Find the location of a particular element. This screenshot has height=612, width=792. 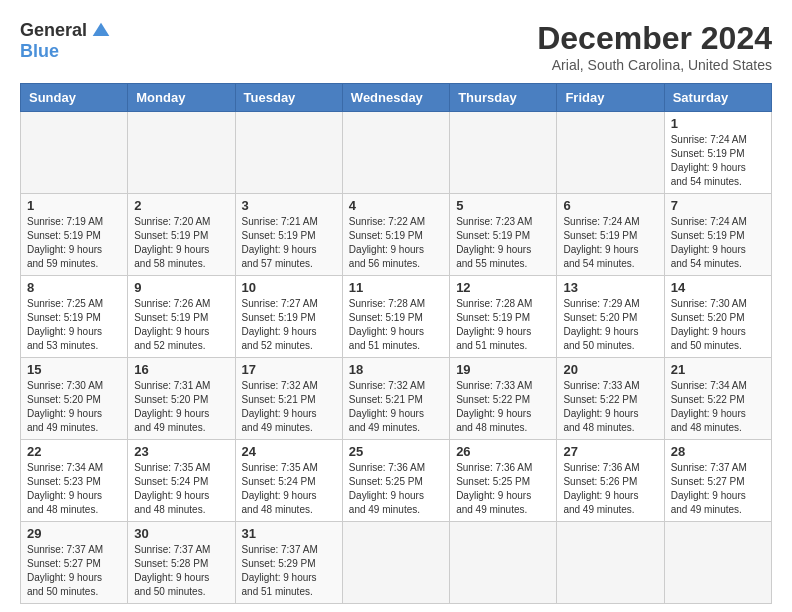

calendar-day-cell: 18Sunrise: 7:32 AMSunset: 5:21 PMDayligh… is located at coordinates (396, 399).